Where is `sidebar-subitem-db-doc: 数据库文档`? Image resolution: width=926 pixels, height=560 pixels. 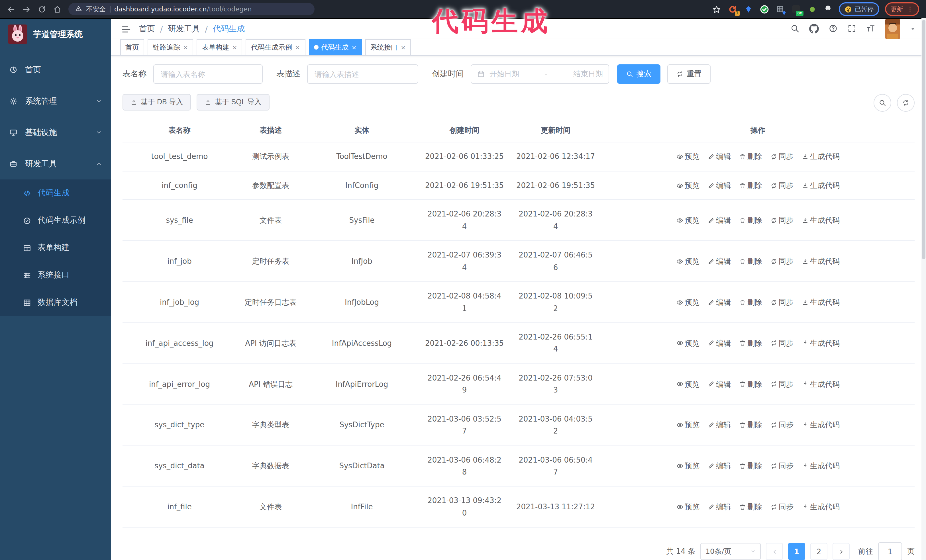 sidebar-subitem-db-doc: 数据库文档 is located at coordinates (56, 303).